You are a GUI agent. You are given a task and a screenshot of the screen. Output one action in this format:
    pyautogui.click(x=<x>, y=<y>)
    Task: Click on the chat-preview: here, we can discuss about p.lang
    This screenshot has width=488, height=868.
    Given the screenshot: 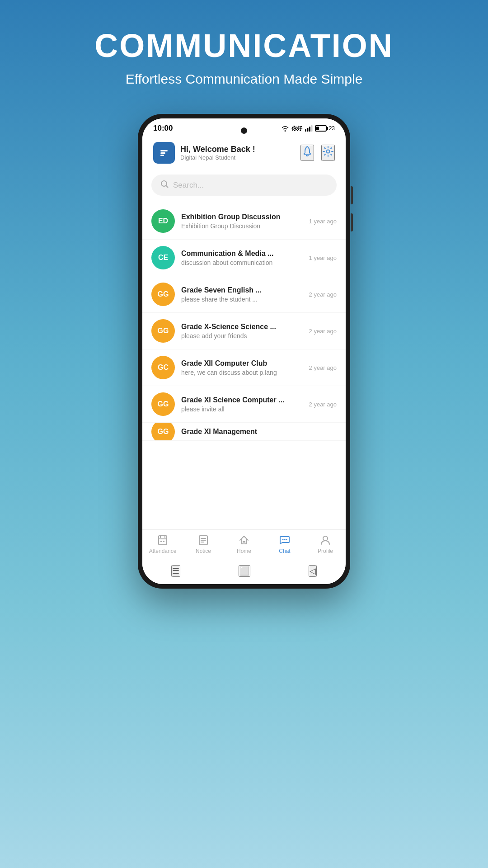 What is the action you would take?
    pyautogui.click(x=242, y=373)
    